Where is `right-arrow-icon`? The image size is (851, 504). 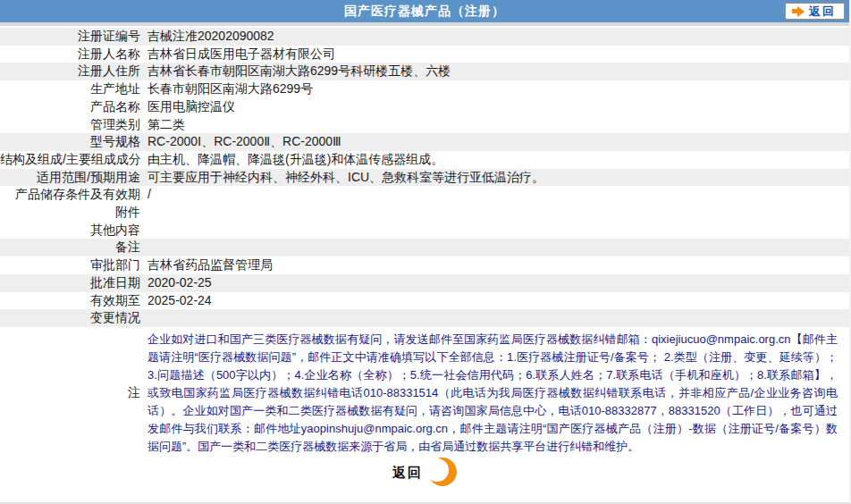
right-arrow-icon is located at coordinates (798, 12).